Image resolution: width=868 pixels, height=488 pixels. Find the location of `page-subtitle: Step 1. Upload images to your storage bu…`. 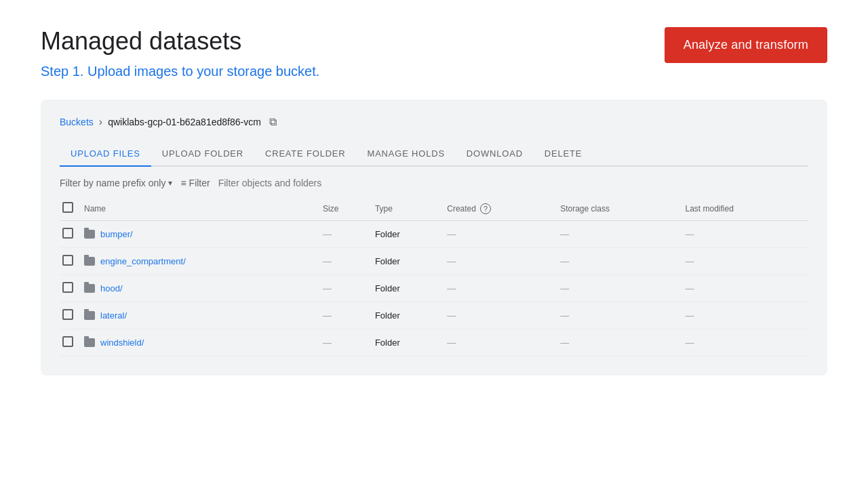

page-subtitle: Step 1. Upload images to your storage bu… is located at coordinates (180, 72).